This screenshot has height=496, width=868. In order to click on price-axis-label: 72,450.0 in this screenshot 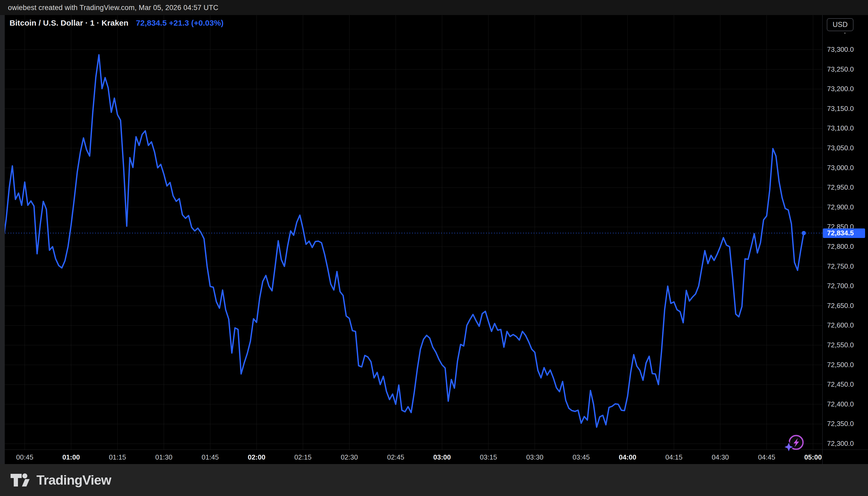, I will do `click(840, 384)`.